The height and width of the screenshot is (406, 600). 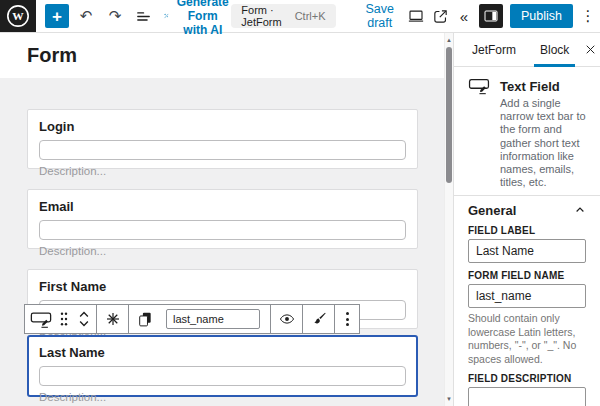 What do you see at coordinates (319, 319) in the screenshot?
I see `paintbrush-icon` at bounding box center [319, 319].